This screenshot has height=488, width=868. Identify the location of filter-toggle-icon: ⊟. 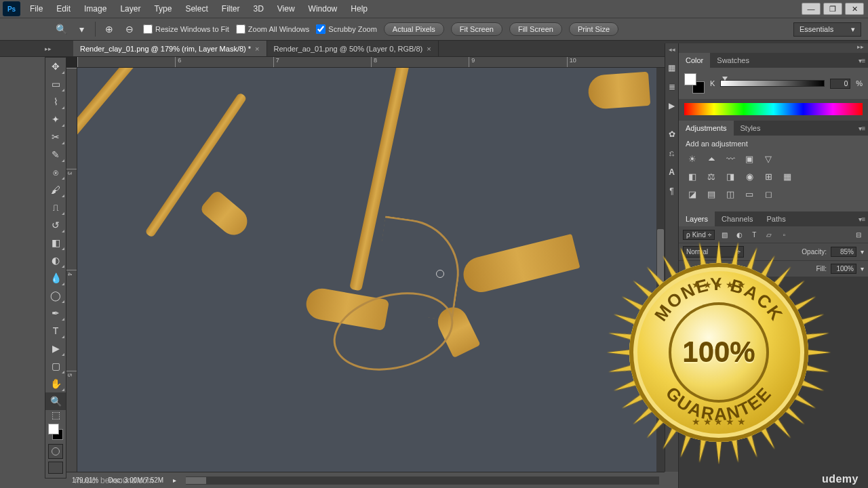
(859, 235).